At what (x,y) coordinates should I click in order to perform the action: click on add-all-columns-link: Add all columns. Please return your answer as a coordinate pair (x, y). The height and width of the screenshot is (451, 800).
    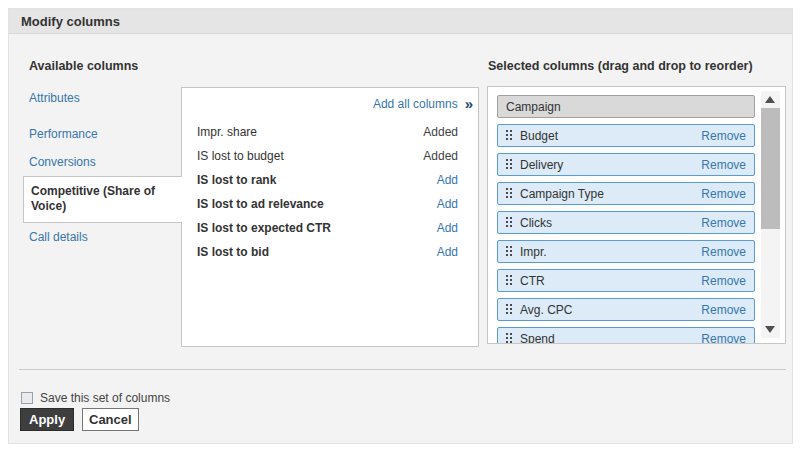
    Looking at the image, I should click on (416, 104).